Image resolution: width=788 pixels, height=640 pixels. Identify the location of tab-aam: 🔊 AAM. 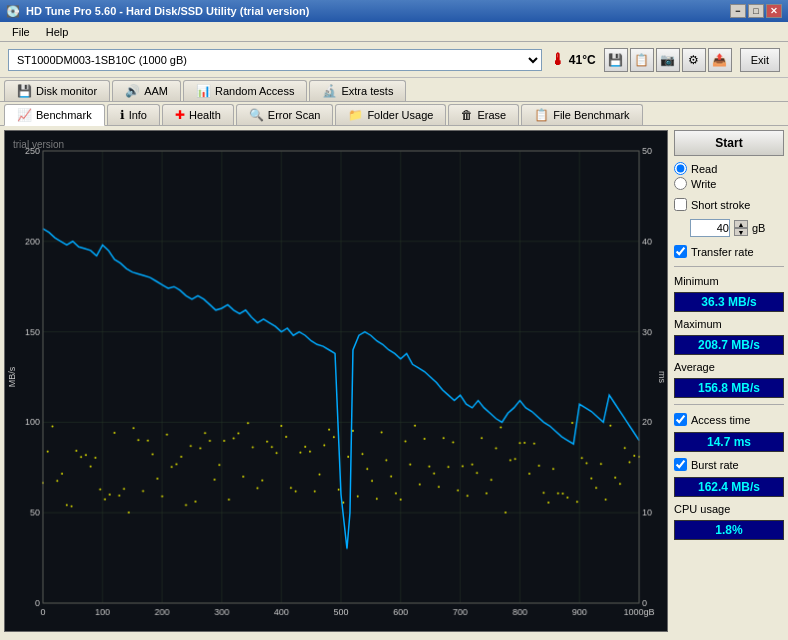
(146, 90).